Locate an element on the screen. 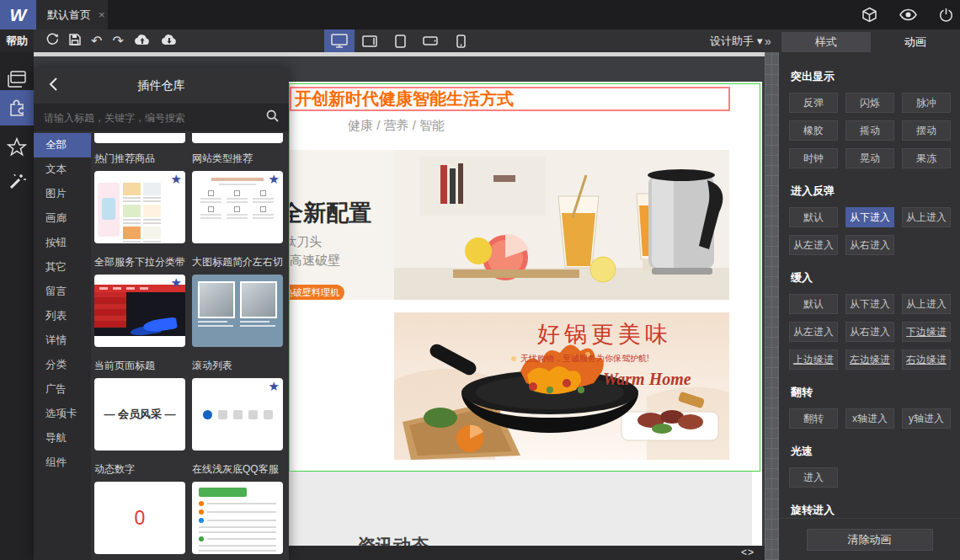 Image resolution: width=960 pixels, height=560 pixels. sidebar-item-favorites is located at coordinates (17, 148).